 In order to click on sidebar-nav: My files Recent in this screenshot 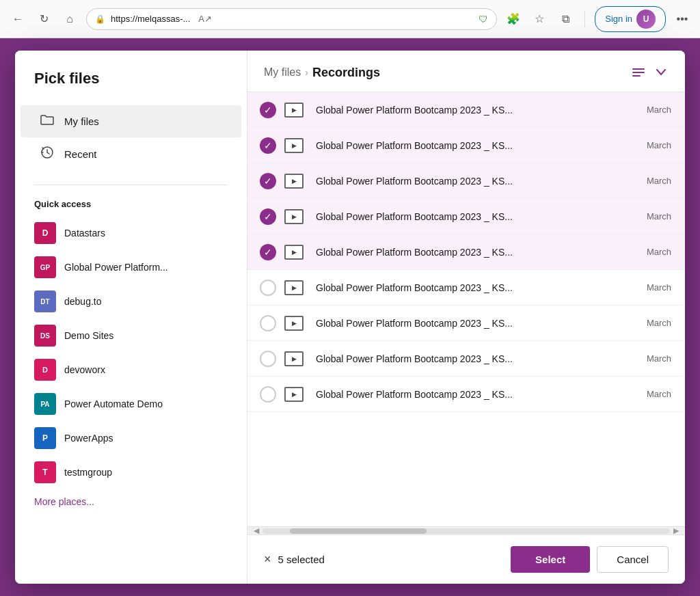, I will do `click(131, 138)`.